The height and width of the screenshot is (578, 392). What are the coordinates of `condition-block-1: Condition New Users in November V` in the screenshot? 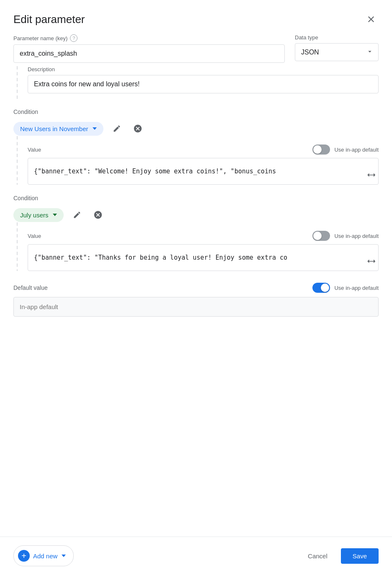 It's located at (196, 147).